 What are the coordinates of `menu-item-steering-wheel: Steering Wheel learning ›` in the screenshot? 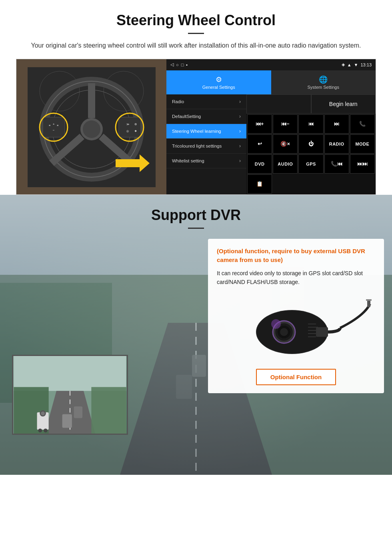 It's located at (206, 131).